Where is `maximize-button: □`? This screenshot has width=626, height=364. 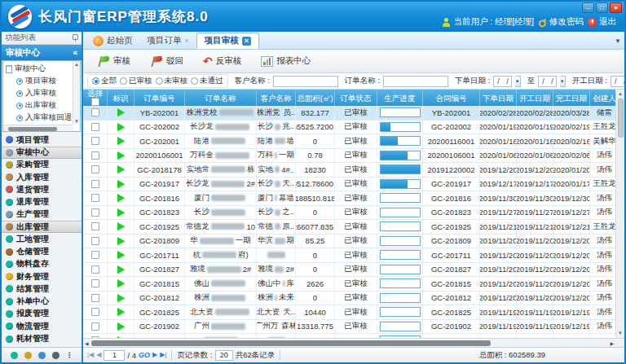 maximize-button: □ is located at coordinates (602, 8).